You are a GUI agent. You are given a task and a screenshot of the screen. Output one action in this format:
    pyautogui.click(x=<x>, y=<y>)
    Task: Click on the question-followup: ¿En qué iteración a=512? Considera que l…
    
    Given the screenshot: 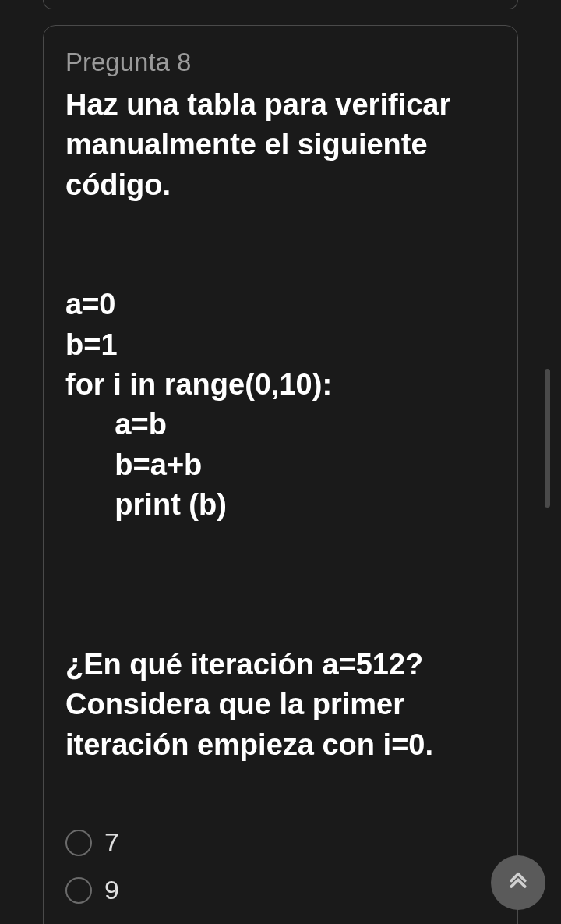 What is the action you would take?
    pyautogui.click(x=249, y=705)
    